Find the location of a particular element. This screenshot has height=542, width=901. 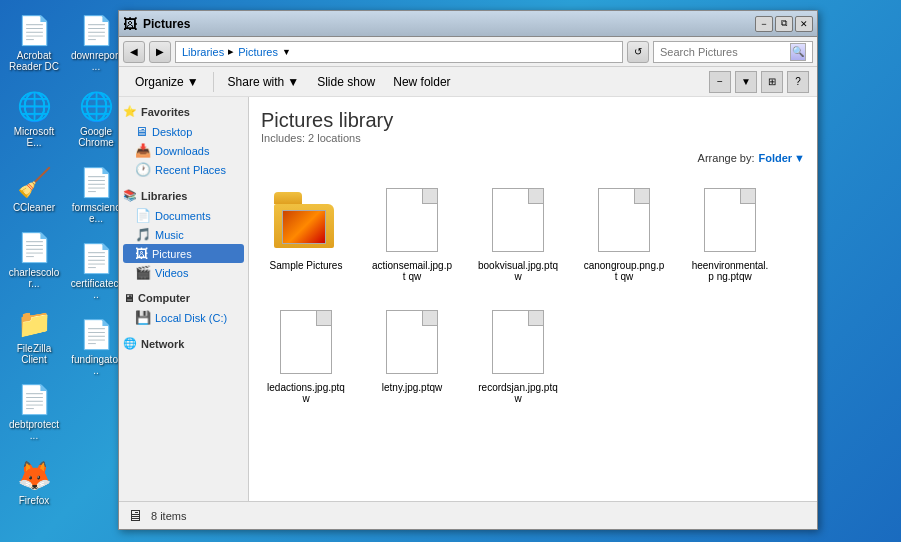

refresh-button: ↺ is located at coordinates (638, 52).